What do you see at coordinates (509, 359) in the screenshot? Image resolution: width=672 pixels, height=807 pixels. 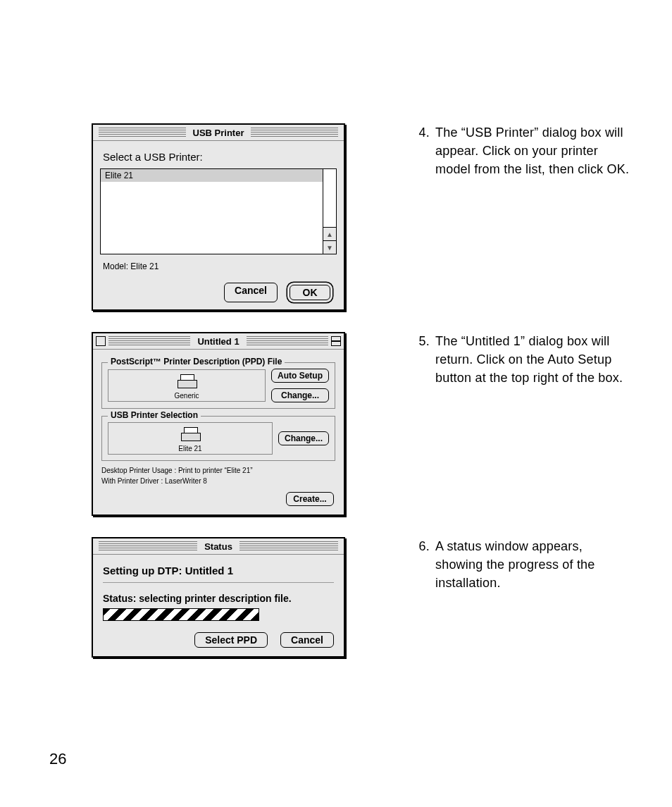 I see `step-5-text: 5. The “Untitled 1” dialog box will retu…` at bounding box center [509, 359].